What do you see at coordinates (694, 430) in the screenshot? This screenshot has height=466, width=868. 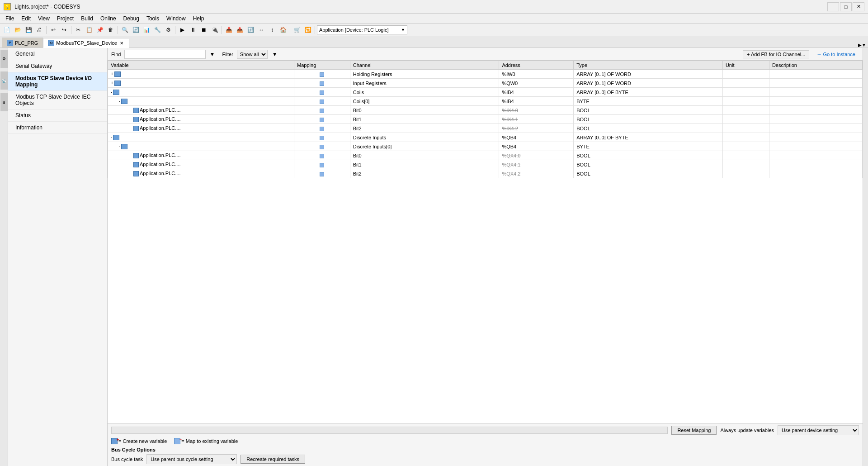 I see `reset-mapping-button: Reset Mapping` at bounding box center [694, 430].